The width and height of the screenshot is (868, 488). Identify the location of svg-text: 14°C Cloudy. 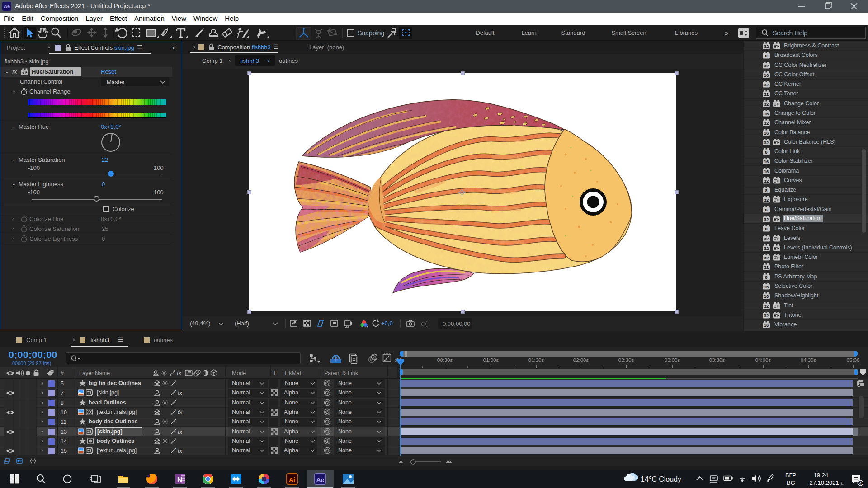
(661, 479).